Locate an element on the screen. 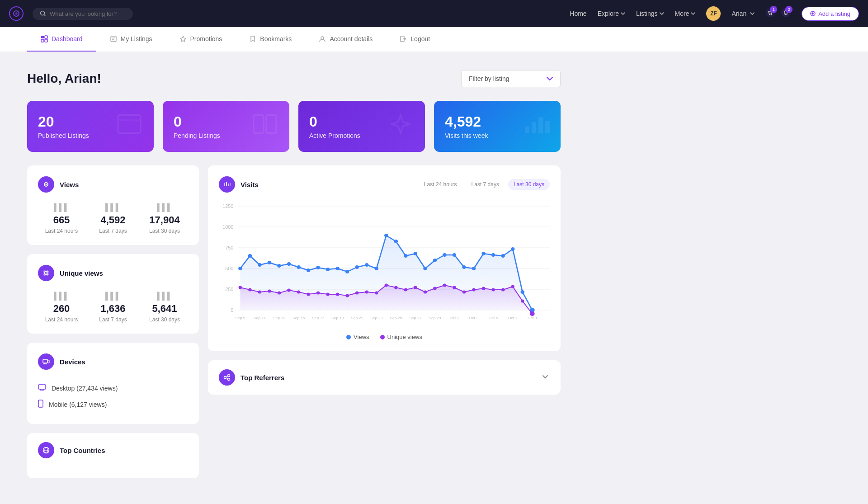 This screenshot has height=504, width=868. mobile-icon is located at coordinates (41, 405).